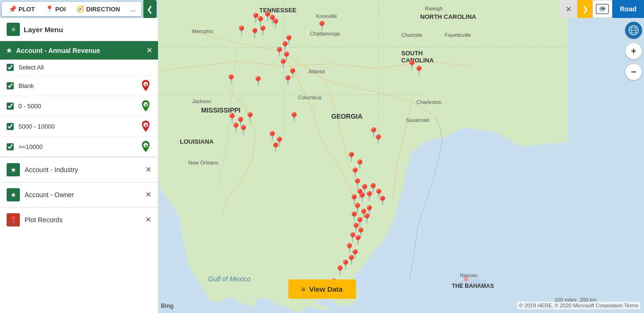 This screenshot has height=313, width=644. Describe the element at coordinates (31, 127) in the screenshot. I see `filter-5000-10000-left: 5000 - 10000` at that location.